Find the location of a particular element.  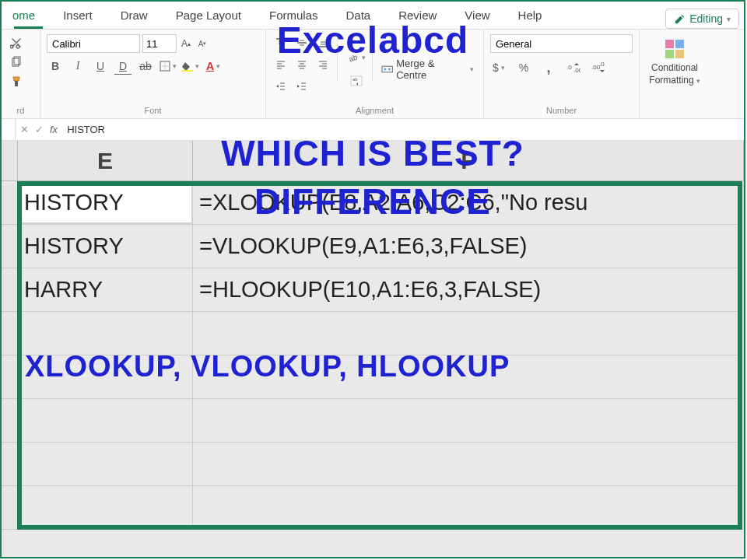

tab-view: View is located at coordinates (477, 16).